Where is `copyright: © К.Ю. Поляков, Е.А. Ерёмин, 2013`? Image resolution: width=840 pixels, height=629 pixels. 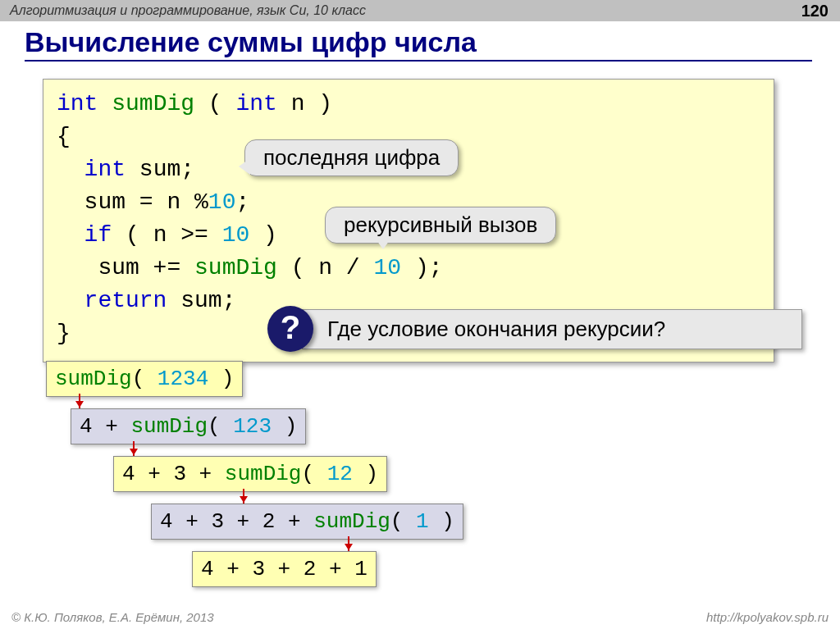
copyright: © К.Ю. Поляков, Е.А. Ерёмин, 2013 is located at coordinates (113, 617).